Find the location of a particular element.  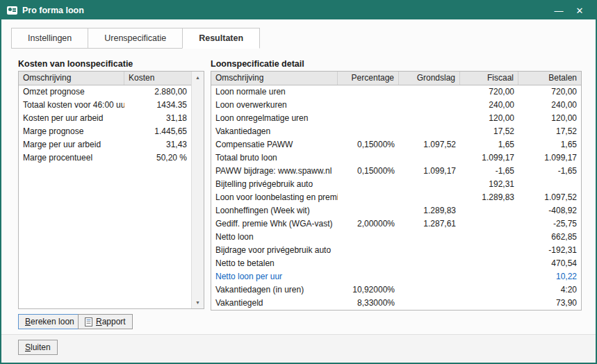

table-row: Loon voor loonbelasting en premies1.289,… is located at coordinates (396, 197).